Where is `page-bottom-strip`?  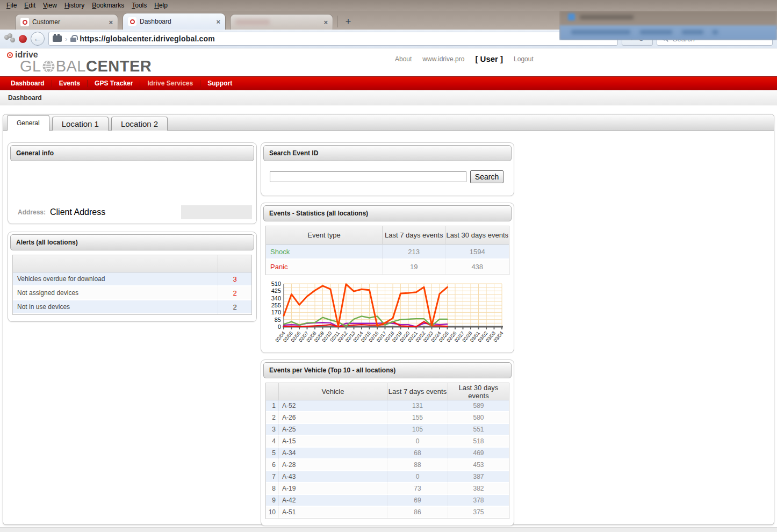 page-bottom-strip is located at coordinates (388, 530).